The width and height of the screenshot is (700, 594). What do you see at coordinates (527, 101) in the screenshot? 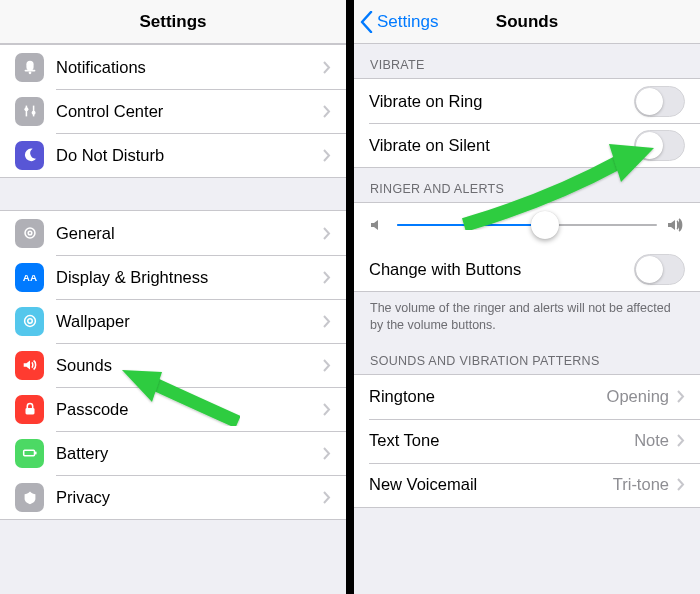
I see `row-vibrate-on-ring: Vibrate on Ring` at bounding box center [527, 101].